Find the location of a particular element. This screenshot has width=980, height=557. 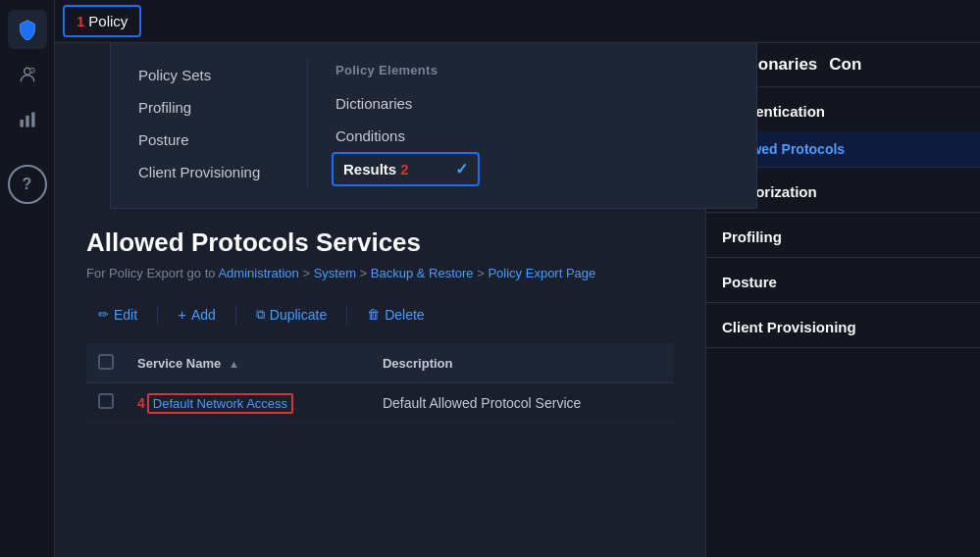

services-table: Service Name ▲ Description is located at coordinates (381, 383).